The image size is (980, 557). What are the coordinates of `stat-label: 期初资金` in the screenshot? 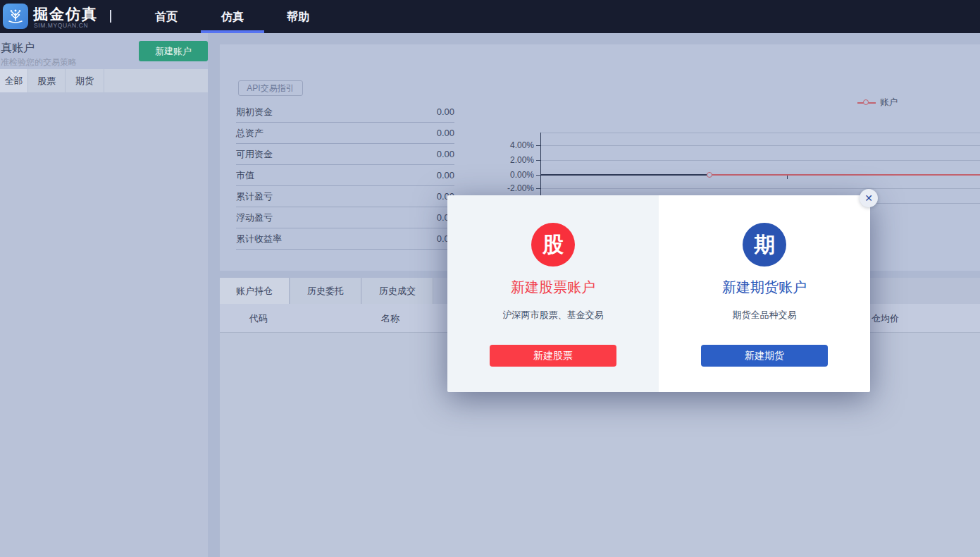 It's located at (254, 112).